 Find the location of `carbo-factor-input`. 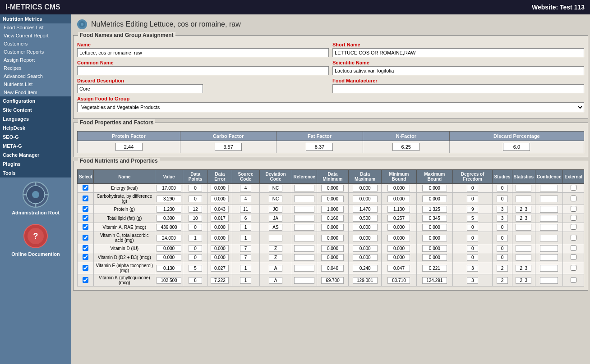

carbo-factor-input is located at coordinates (228, 147).